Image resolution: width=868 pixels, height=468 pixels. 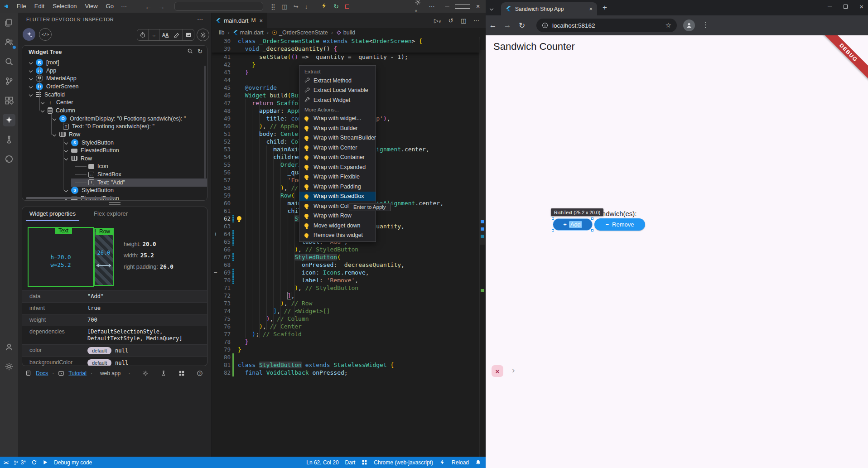 I want to click on code-line: 74 ], // <Widget>[], so click(x=345, y=311).